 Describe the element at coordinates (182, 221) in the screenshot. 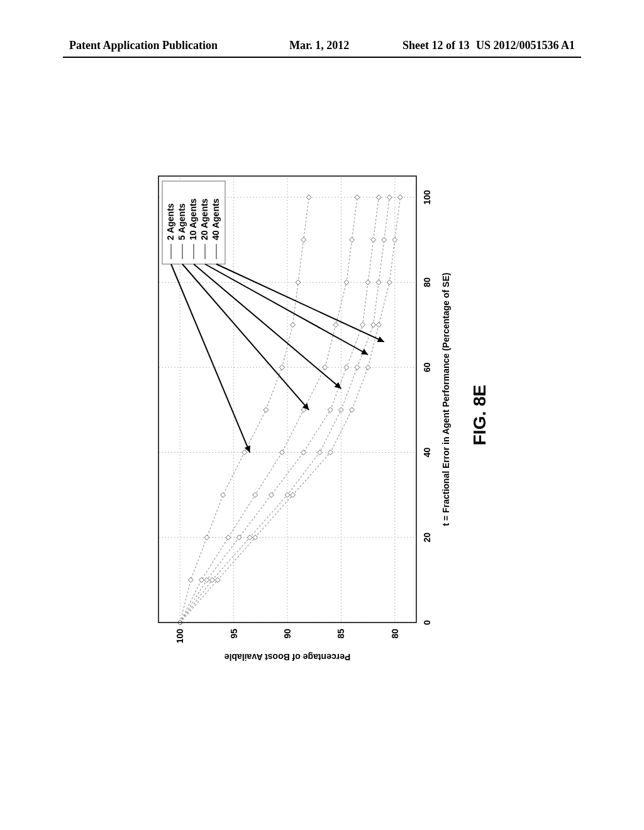

I see `legend-label: 5 Agents` at that location.